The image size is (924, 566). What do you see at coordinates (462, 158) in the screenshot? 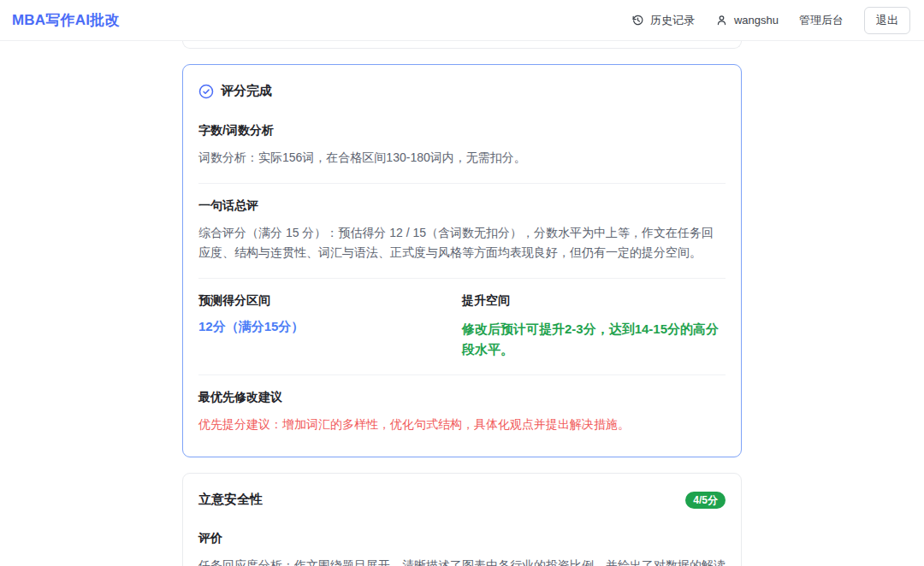
I see `word-count-body: 词数分析：实际156词，在合格区间130-180词内，无需扣分。` at bounding box center [462, 158].